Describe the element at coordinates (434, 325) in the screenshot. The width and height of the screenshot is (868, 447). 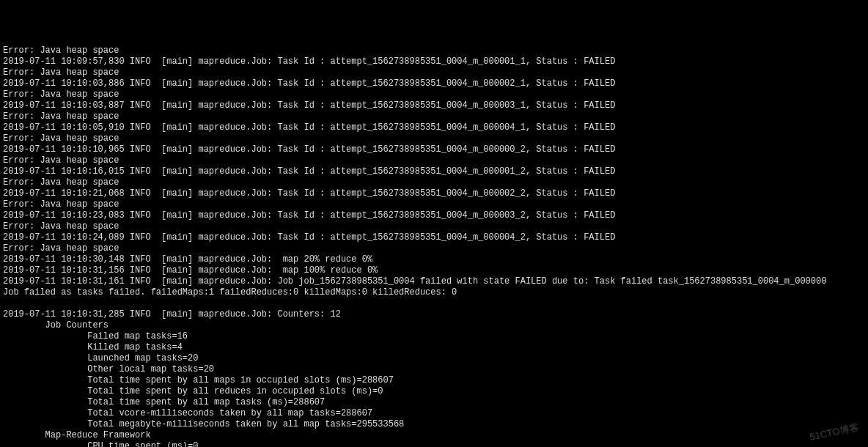
I see `log-line: Job Counters` at that location.